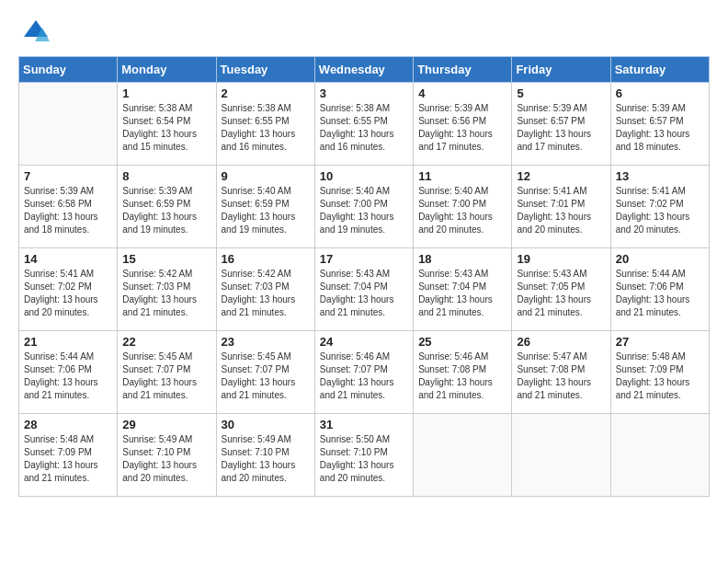 This screenshot has width=728, height=563. I want to click on day-number: 8, so click(166, 177).